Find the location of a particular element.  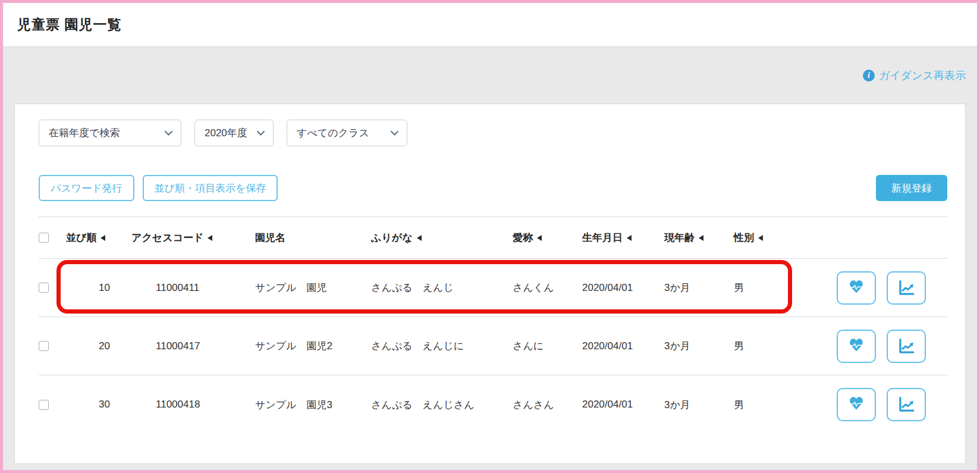

cell-access-code: 11000411 is located at coordinates (193, 288).